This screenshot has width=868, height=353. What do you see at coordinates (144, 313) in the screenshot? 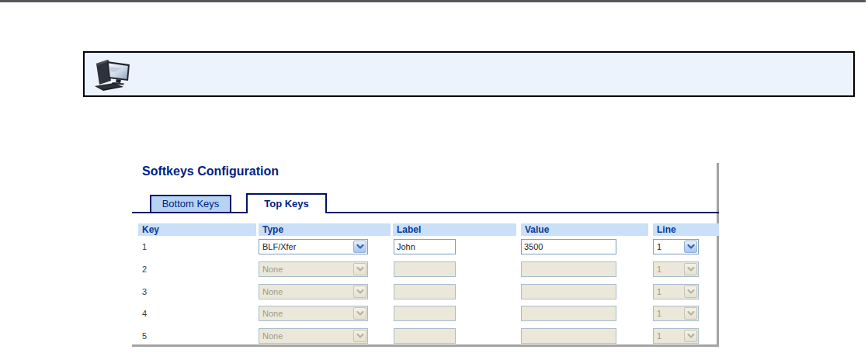
I see `key-number: 4` at bounding box center [144, 313].